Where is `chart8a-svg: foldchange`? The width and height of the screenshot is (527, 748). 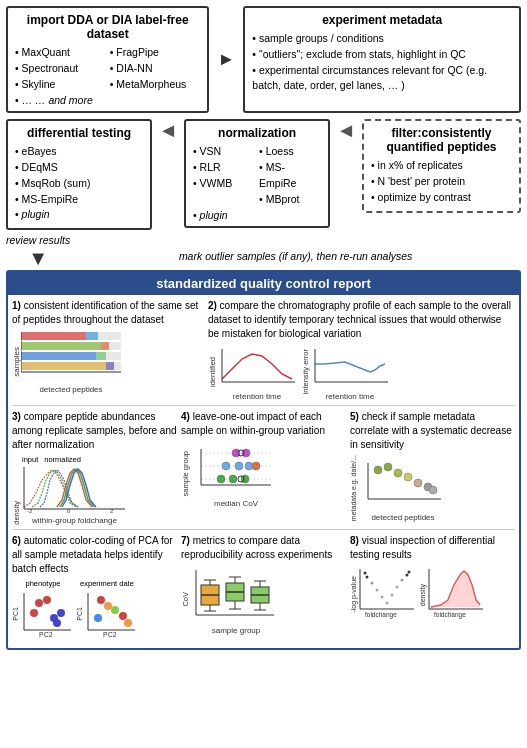
chart8a-svg: foldchange is located at coordinates (387, 595).